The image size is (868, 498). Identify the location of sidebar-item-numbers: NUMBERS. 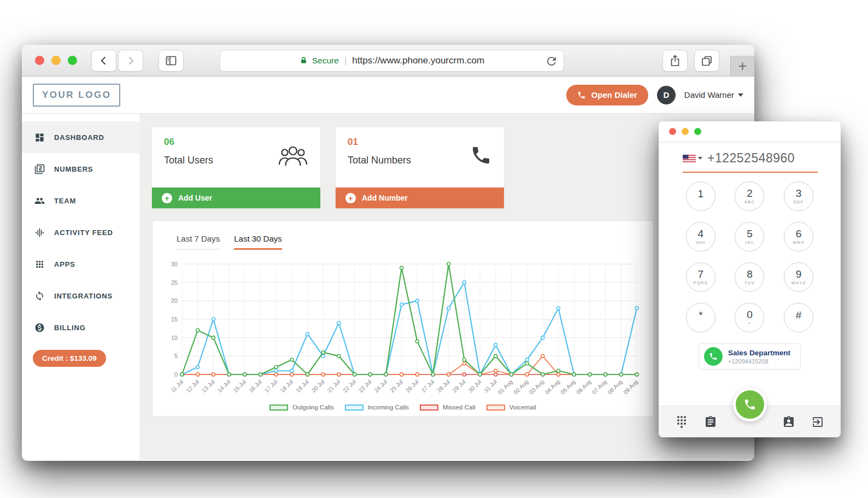
(81, 169).